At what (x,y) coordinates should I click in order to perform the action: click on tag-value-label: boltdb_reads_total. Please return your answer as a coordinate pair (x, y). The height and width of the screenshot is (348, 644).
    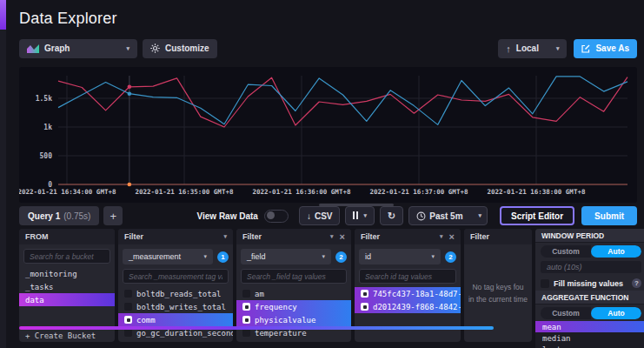
    Looking at the image, I should click on (179, 294).